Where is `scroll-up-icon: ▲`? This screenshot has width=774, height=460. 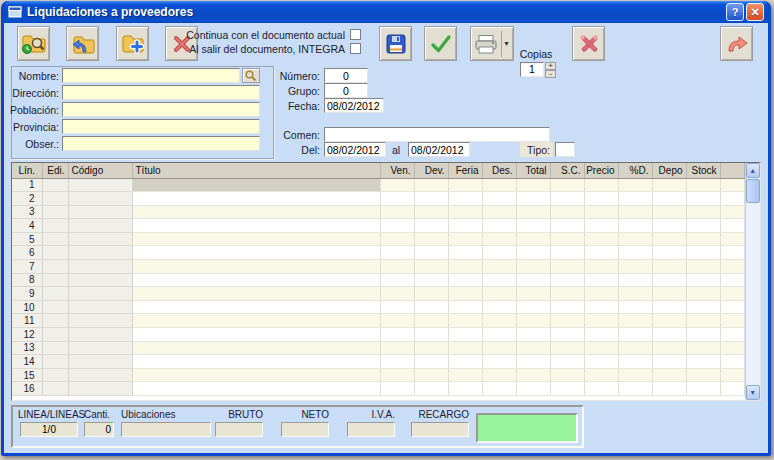
scroll-up-icon: ▲ is located at coordinates (754, 170).